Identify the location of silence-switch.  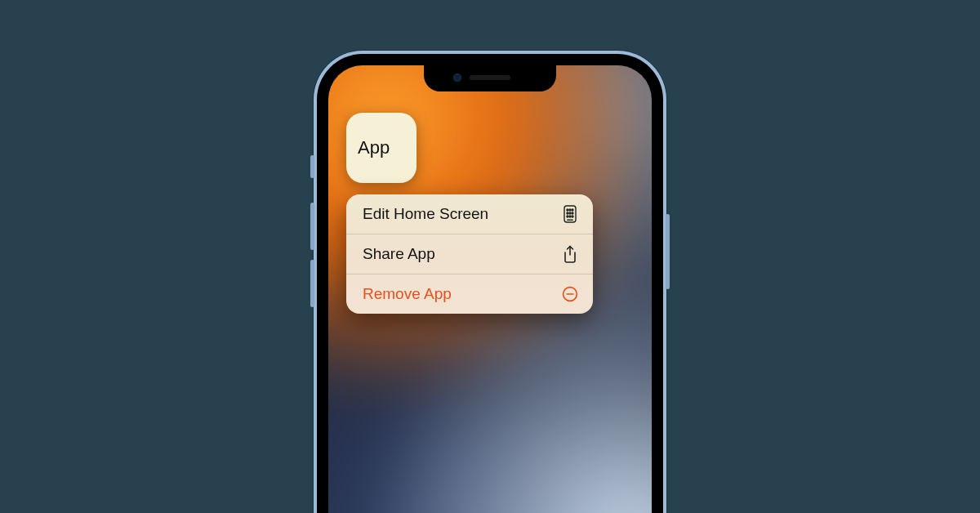
(312, 167).